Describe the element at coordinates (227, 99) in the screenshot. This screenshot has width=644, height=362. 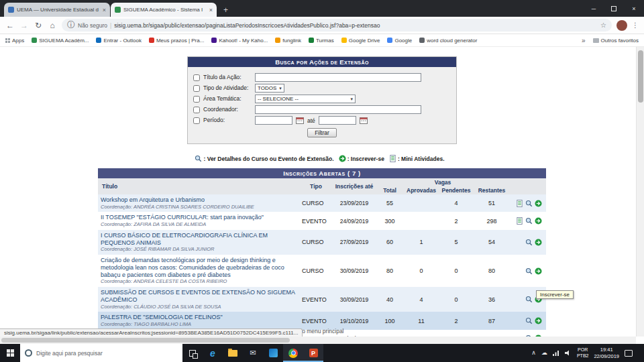
I see `area-label: Área Temática:` at that location.